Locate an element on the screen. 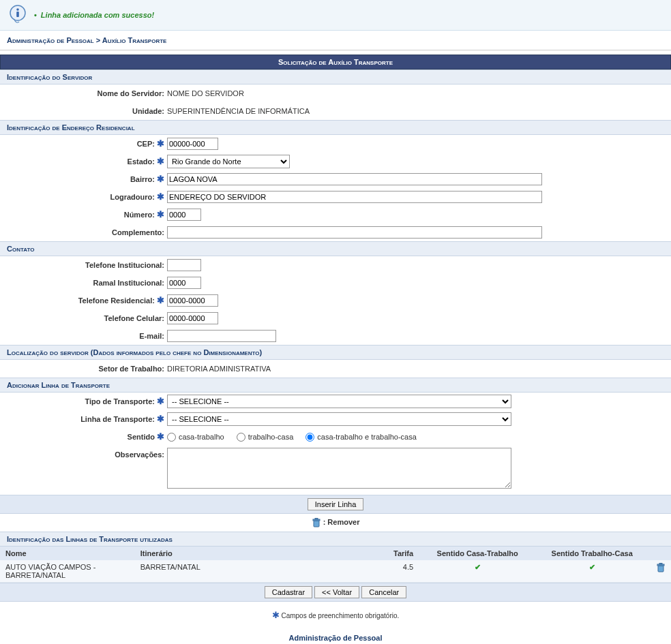 The image size is (671, 644). success-message-box: • Linha adicionada com sucesso! is located at coordinates (336, 15).